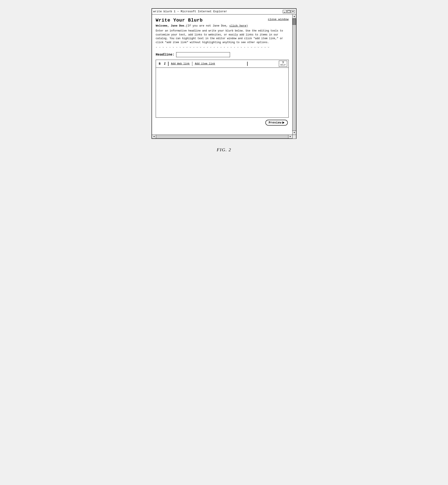 This screenshot has height=485, width=448. What do you see at coordinates (224, 150) in the screenshot?
I see `figure-caption: FIG. 2` at bounding box center [224, 150].